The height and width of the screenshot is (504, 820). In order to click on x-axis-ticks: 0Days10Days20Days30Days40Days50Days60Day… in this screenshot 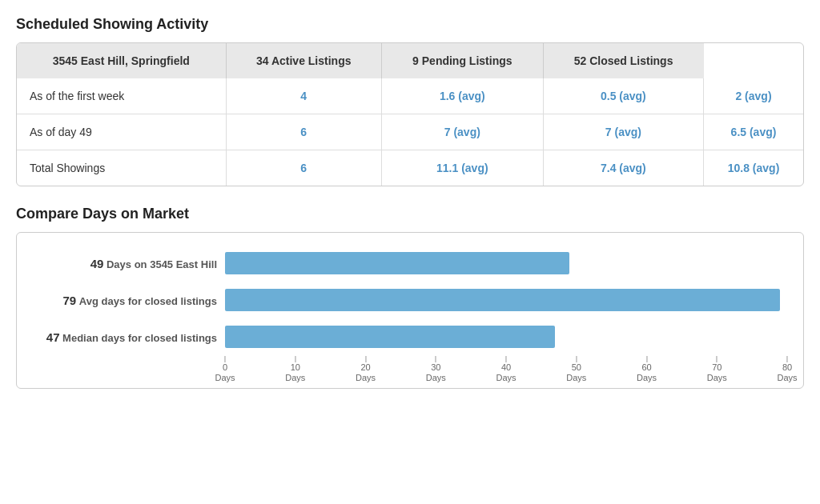, I will do `click(506, 368)`.